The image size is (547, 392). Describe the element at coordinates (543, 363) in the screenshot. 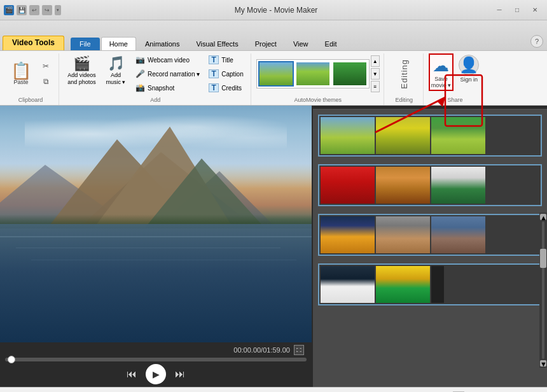

I see `scroll-down-button: ▼` at that location.